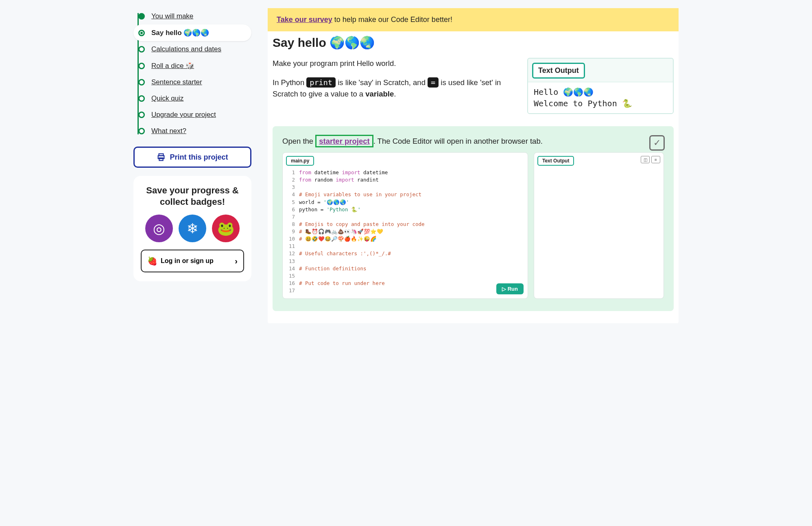  Describe the element at coordinates (168, 99) in the screenshot. I see `step-link: Quick quiz` at that location.